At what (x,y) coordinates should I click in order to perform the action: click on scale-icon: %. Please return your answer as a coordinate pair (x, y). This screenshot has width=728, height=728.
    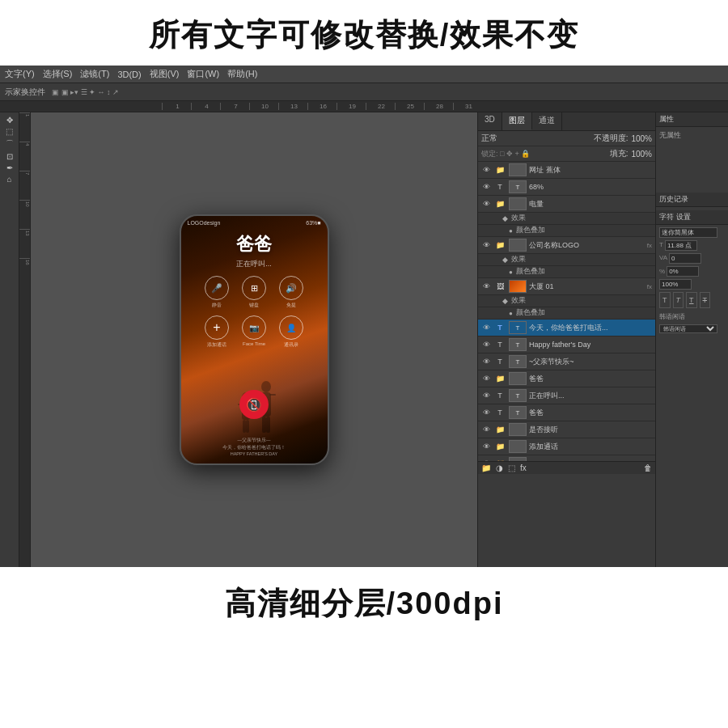
    Looking at the image, I should click on (662, 272).